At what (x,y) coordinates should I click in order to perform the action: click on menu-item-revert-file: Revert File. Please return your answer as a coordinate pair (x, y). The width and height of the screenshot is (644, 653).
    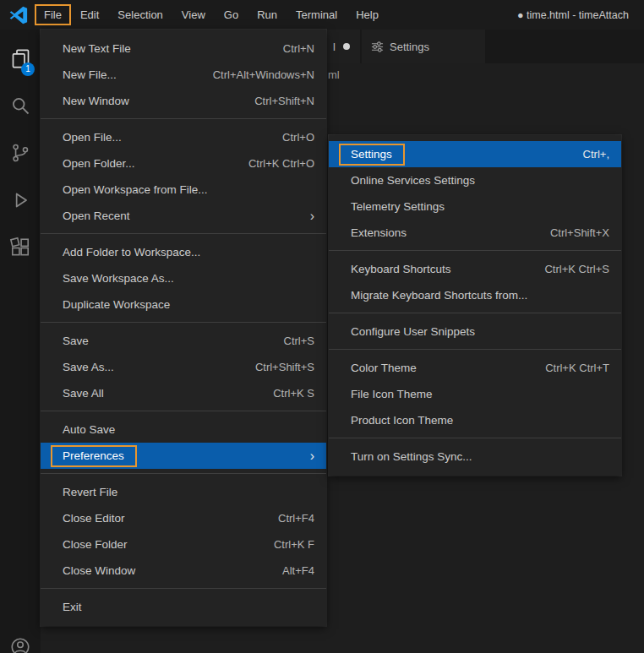
    Looking at the image, I should click on (183, 492).